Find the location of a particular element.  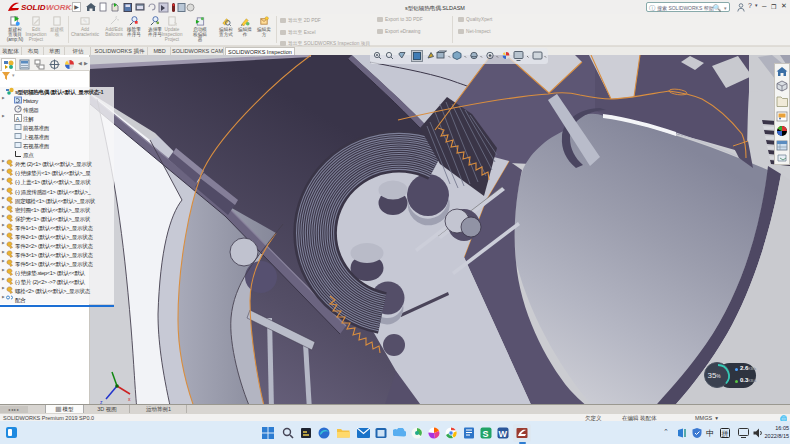

svg-text: W is located at coordinates (504, 434).